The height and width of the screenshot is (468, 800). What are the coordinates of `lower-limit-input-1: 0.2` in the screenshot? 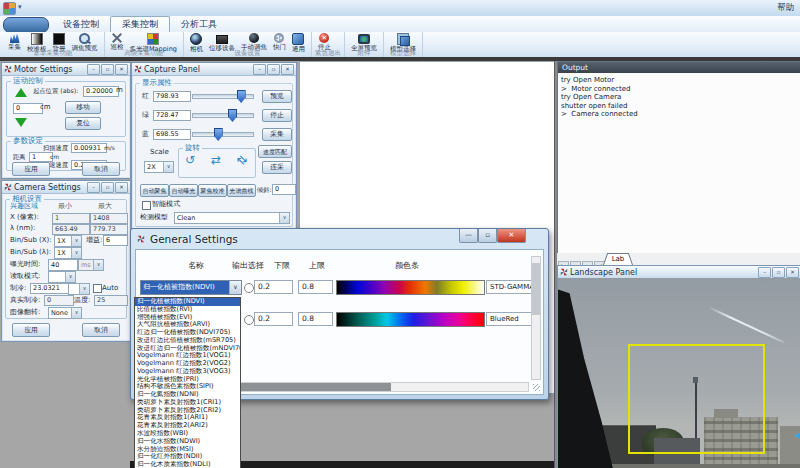 It's located at (274, 287).